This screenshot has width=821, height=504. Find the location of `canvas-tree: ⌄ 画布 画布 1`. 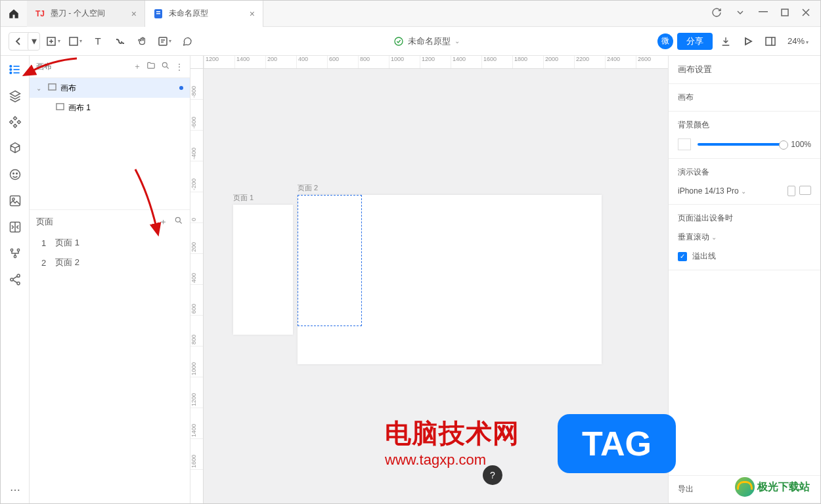

canvas-tree: ⌄ 画布 画布 1 is located at coordinates (110, 98).